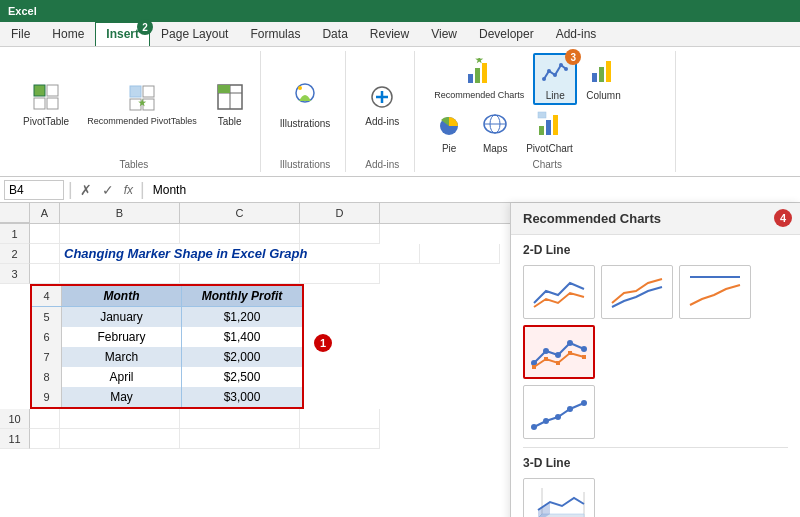 This screenshot has width=800, height=517. I want to click on corner-cell, so click(15, 213).